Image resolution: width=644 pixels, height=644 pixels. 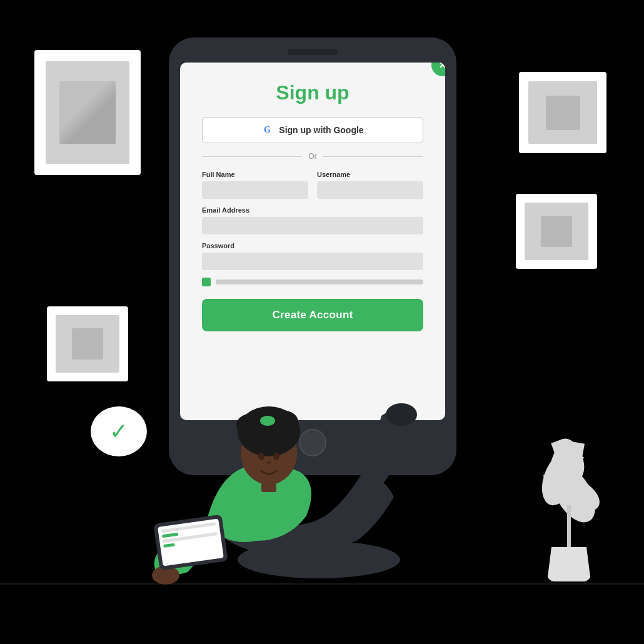 What do you see at coordinates (370, 185) in the screenshot?
I see `username-group: Username` at bounding box center [370, 185].